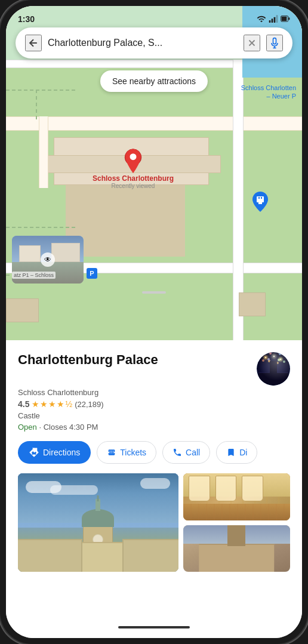 The width and height of the screenshot is (308, 644). I want to click on road-vertical-left, so click(44, 152).